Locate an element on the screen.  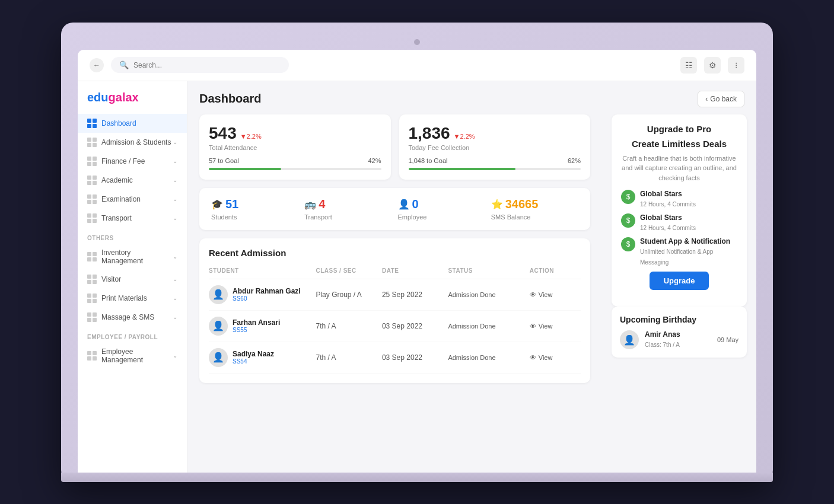
logo: edugalax is located at coordinates (132, 102).